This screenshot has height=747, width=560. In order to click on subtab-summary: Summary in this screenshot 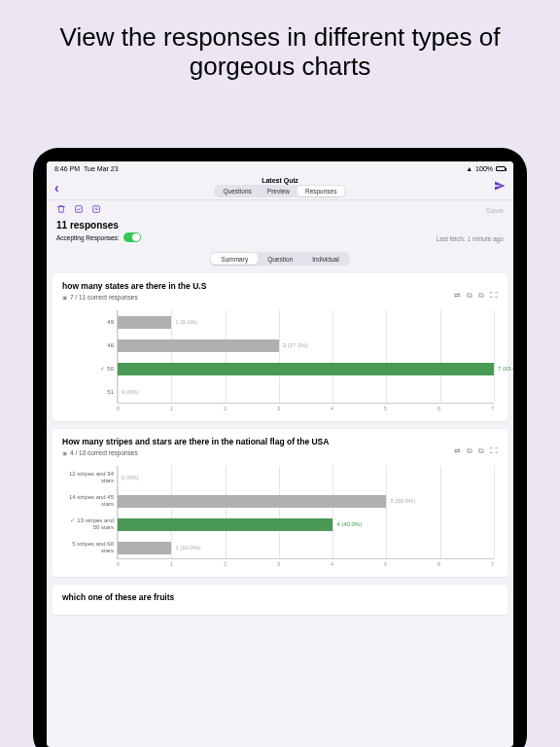, I will do `click(234, 259)`.